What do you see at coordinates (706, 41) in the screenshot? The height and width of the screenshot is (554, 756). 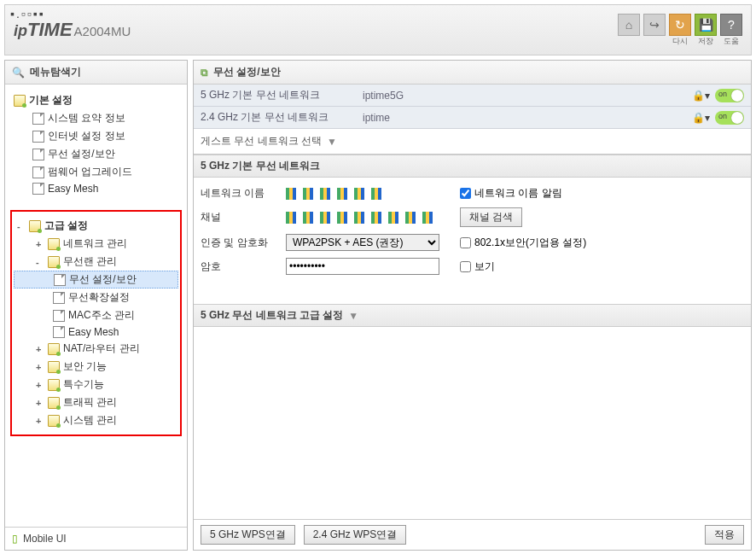 I see `save-label: 저장` at bounding box center [706, 41].